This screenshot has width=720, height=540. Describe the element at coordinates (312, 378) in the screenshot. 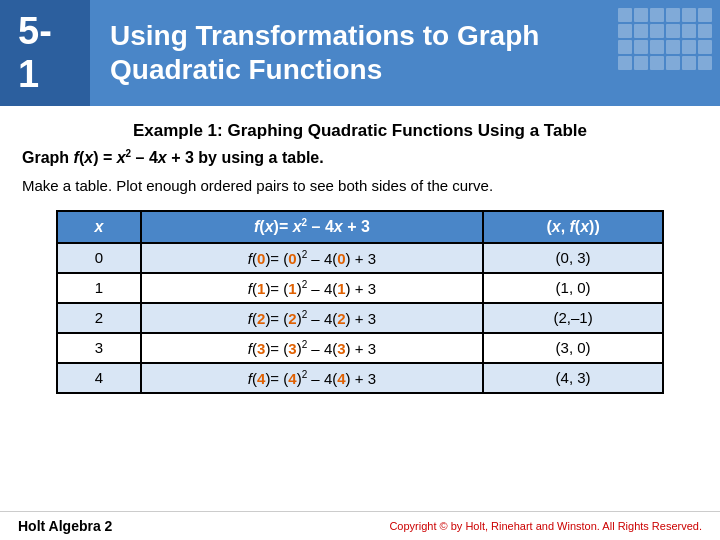

I see `cell-fx: f(4)= (4)2 – 4(4) + 3` at that location.